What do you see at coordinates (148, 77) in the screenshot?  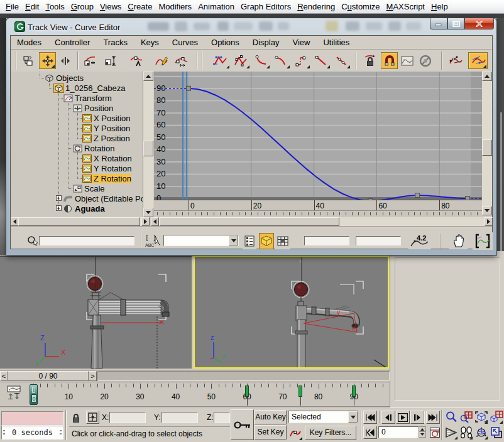 I see `tree-scrollbar-arrow-start` at bounding box center [148, 77].